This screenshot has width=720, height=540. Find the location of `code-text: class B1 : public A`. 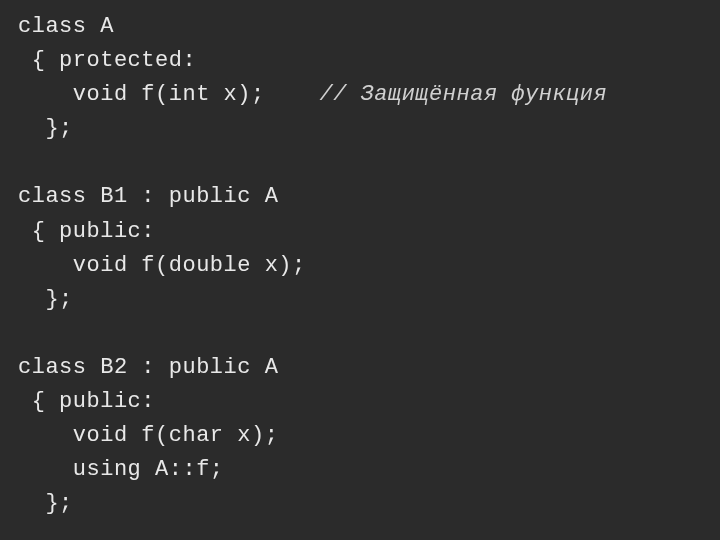

code-text: class B1 : public A is located at coordinates (148, 196).